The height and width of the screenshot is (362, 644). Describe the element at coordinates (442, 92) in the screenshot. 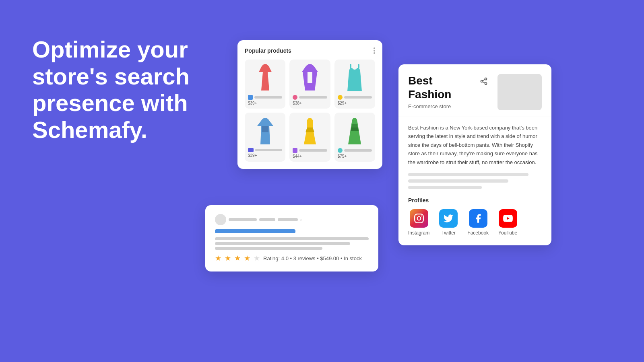

I see `business-info: Best Fashion E-commerce store` at that location.